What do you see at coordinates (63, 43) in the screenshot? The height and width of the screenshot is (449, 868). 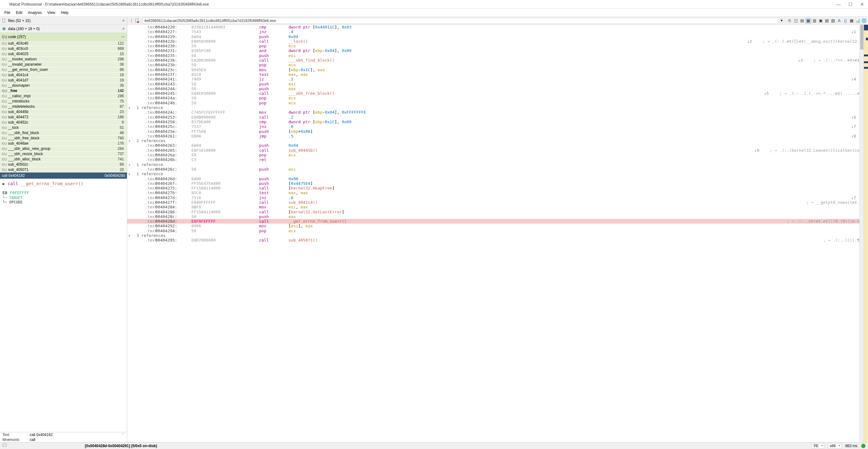 I see `function-row: f(x)sub_403c40122` at bounding box center [63, 43].